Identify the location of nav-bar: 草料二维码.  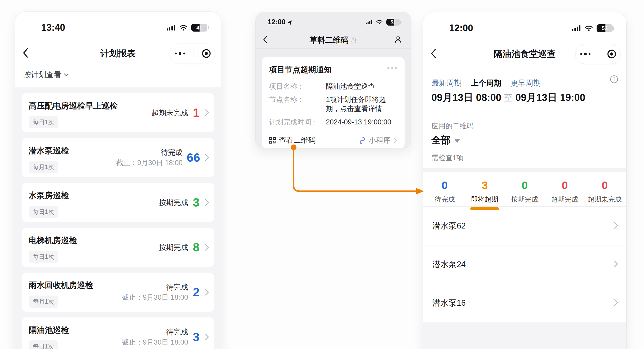
(333, 40).